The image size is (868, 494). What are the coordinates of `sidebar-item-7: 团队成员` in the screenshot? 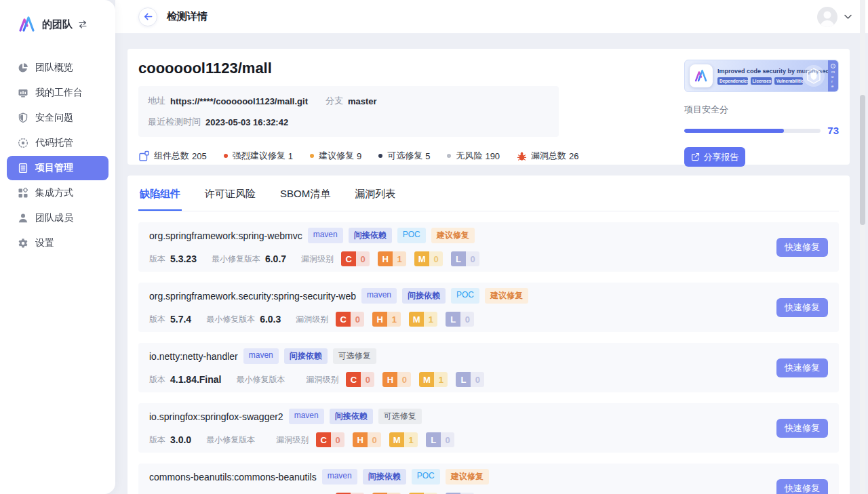 It's located at (58, 218).